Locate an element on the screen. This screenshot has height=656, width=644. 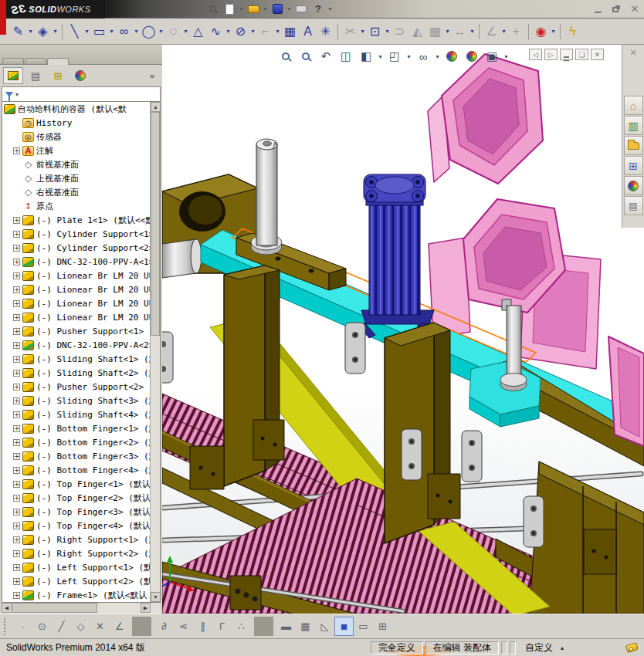
part-pink-sliver is located at coordinates (626, 391).